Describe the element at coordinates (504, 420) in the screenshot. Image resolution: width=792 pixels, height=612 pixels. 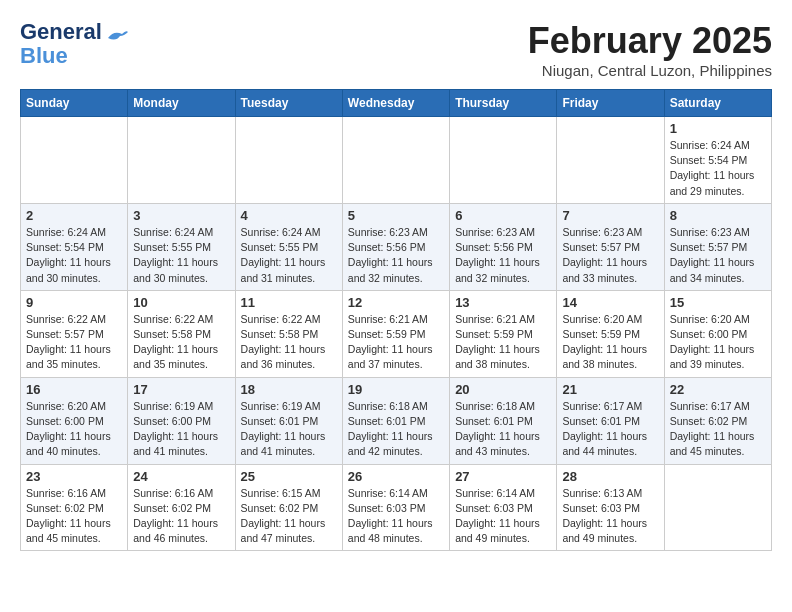
I see `calendar-day-20: 20Sunrise: 6:18 AMSunset: 6:01 PMDayligh…` at that location.